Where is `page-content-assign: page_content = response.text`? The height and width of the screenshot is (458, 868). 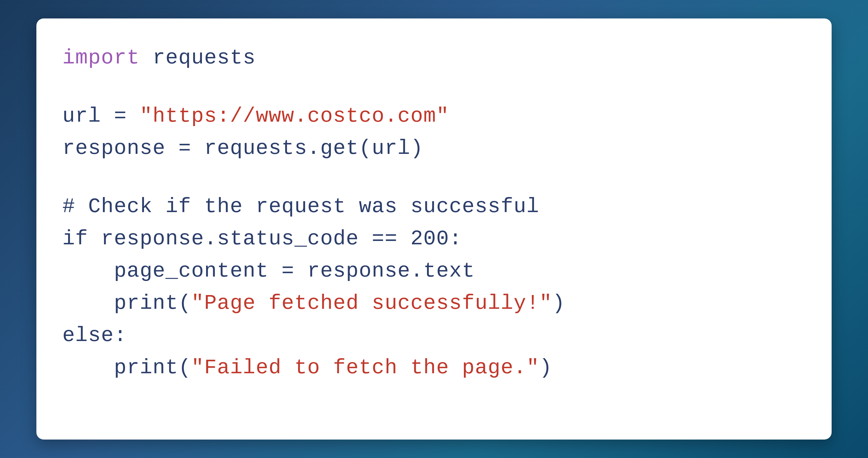 page-content-assign: page_content = response.text is located at coordinates (269, 271).